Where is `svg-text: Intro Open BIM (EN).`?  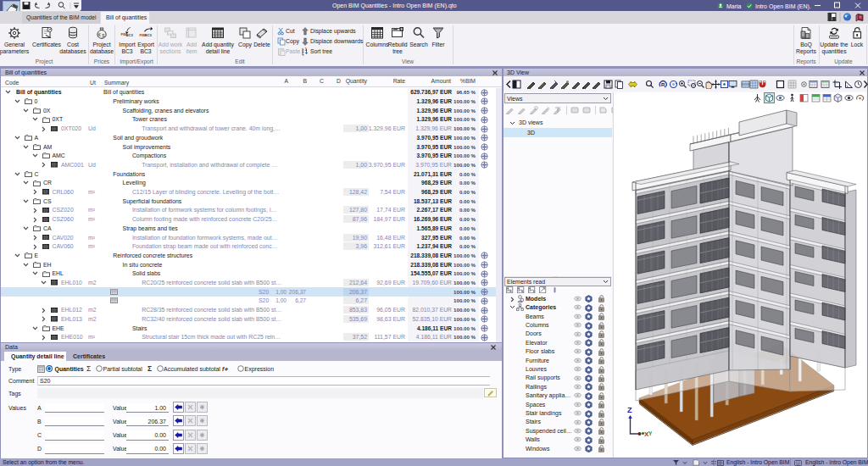
svg-text: Intro Open BIM (EN). is located at coordinates (783, 7).